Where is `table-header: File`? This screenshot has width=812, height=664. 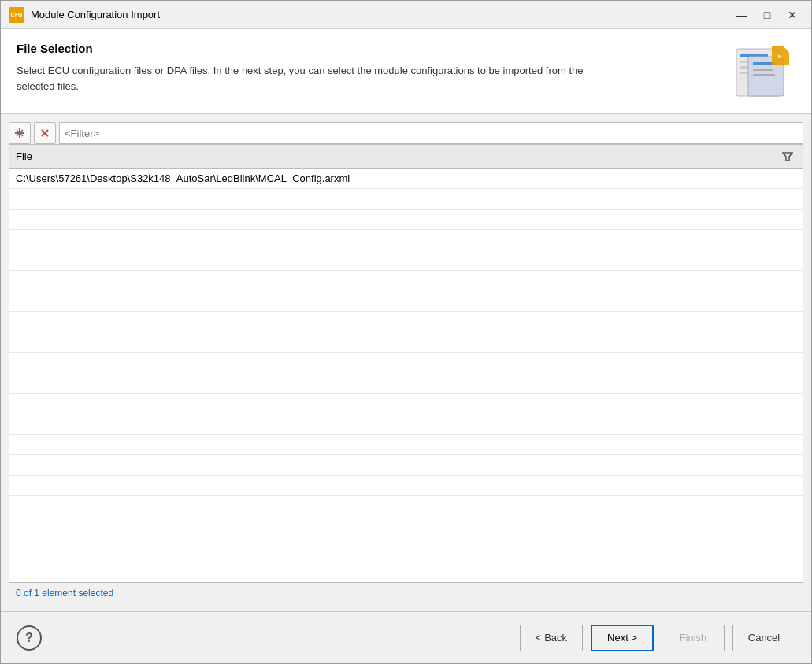
table-header: File is located at coordinates (406, 157).